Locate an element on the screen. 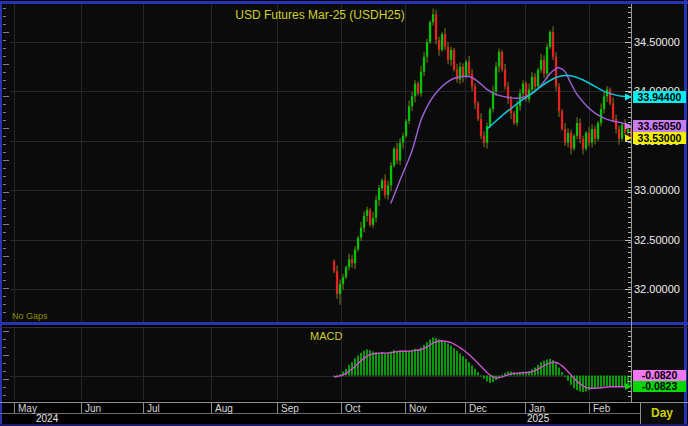 The height and width of the screenshot is (426, 688). panel-divider is located at coordinates (344, 324).